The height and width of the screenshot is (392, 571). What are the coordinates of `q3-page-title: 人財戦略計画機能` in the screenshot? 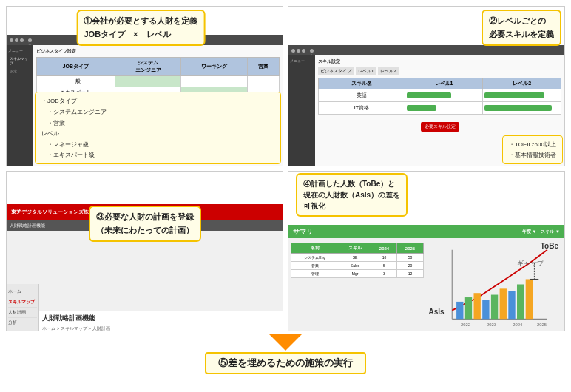 It's located at (161, 318).